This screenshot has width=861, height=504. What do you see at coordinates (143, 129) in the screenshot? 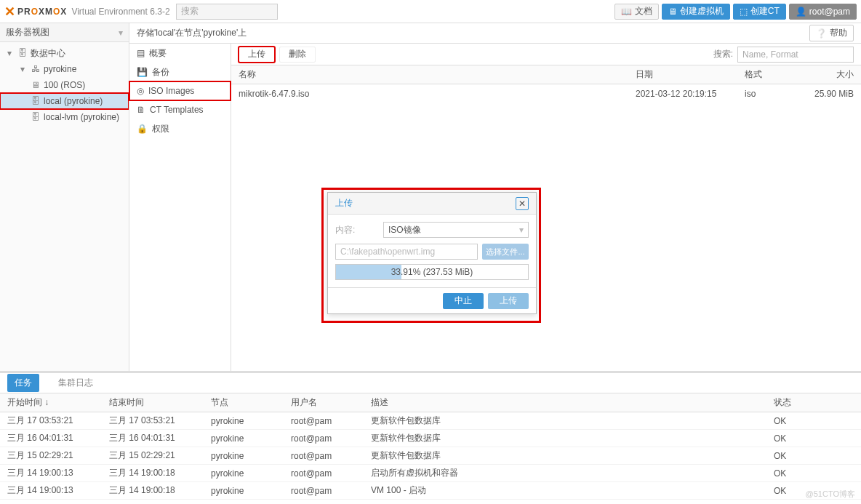
I see `lock-icon: 🔒` at bounding box center [143, 129].